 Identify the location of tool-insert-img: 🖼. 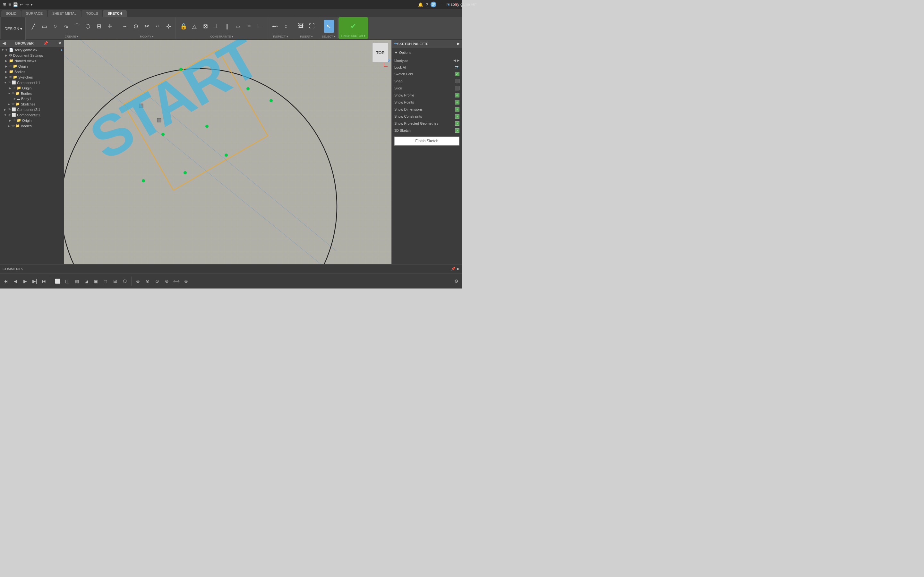
(301, 26).